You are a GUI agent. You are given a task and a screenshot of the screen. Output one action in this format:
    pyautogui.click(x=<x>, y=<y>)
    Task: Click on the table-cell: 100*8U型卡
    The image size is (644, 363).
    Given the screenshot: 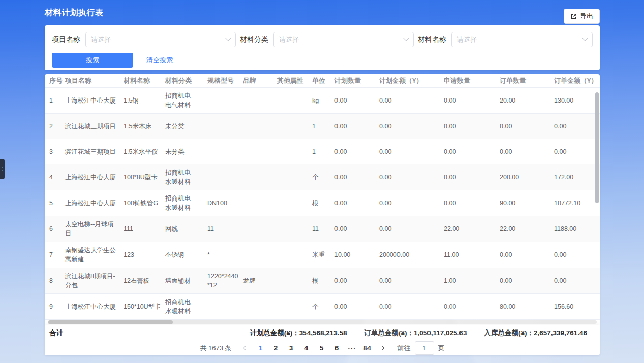 What is the action you would take?
    pyautogui.click(x=144, y=178)
    